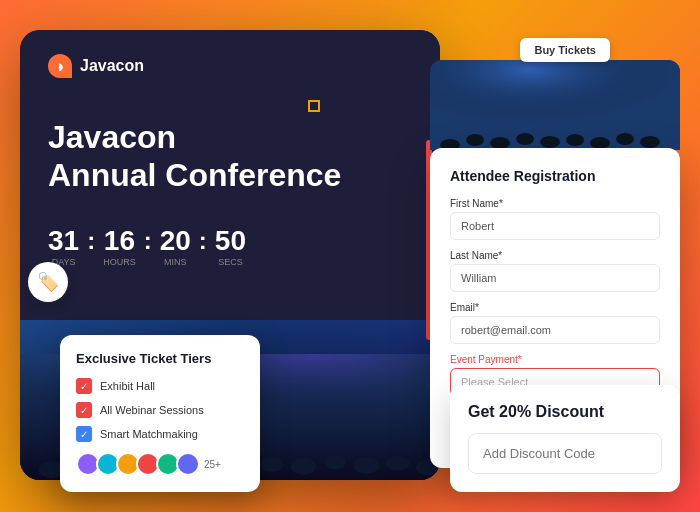 The image size is (700, 512). I want to click on reg-image-strip, so click(555, 105).